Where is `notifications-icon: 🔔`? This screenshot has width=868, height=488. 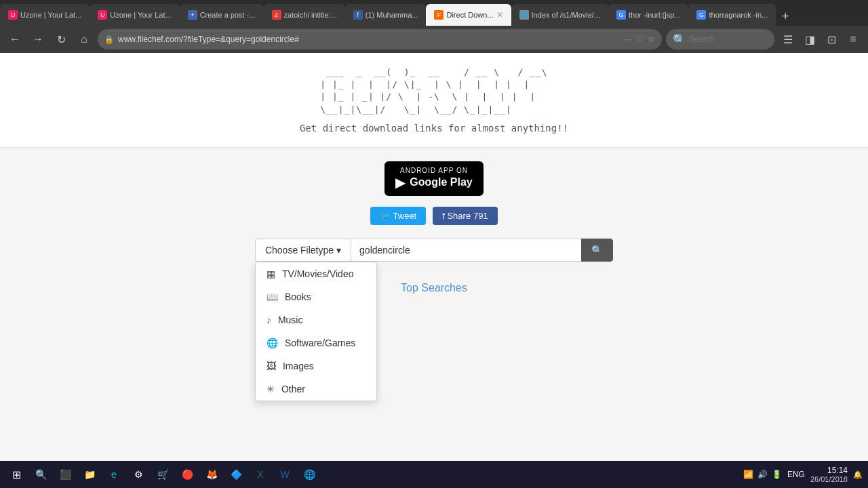 notifications-icon: 🔔 is located at coordinates (858, 474).